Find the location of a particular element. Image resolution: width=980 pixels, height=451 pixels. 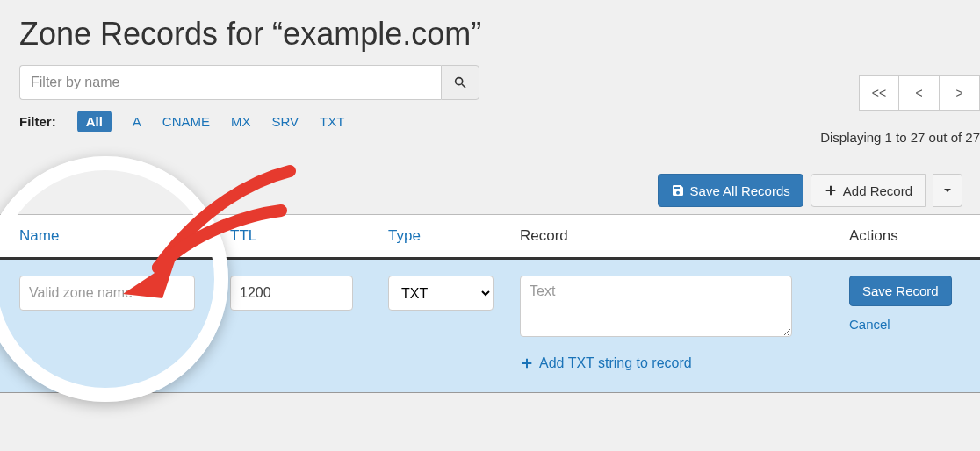

pager-first-button: << is located at coordinates (879, 93).